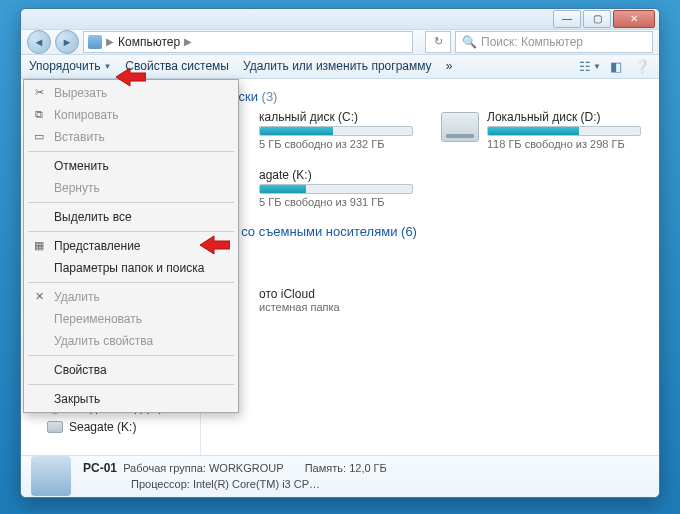 This screenshot has height=514, width=680. I want to click on menu-remove-props: Удалить свойства, so click(131, 341).